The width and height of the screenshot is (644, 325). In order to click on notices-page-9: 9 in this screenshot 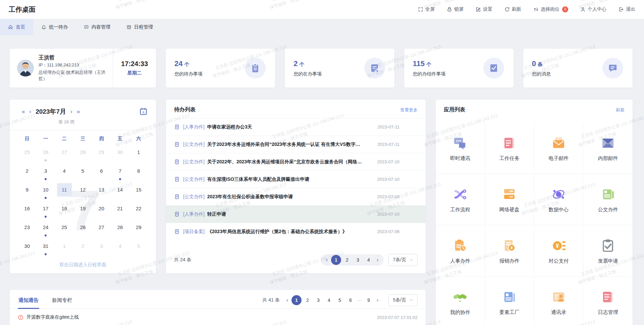, I will do `click(369, 300)`.